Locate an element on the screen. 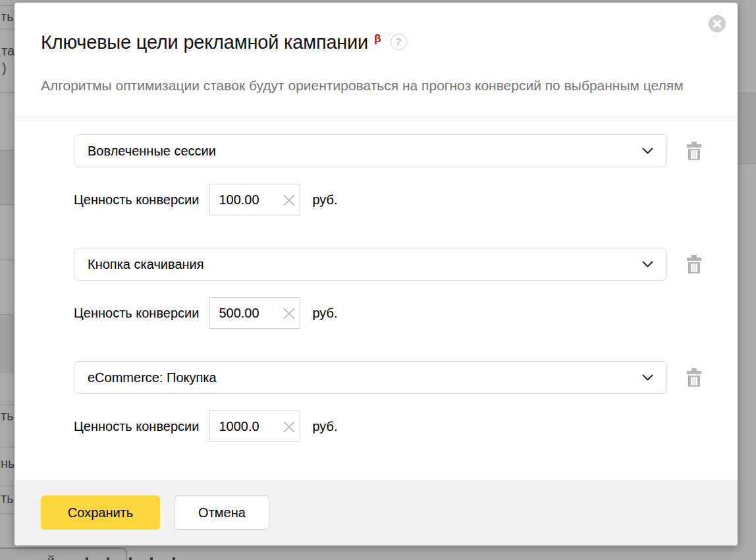 The height and width of the screenshot is (560, 756). save-button: Сохранить is located at coordinates (100, 513).